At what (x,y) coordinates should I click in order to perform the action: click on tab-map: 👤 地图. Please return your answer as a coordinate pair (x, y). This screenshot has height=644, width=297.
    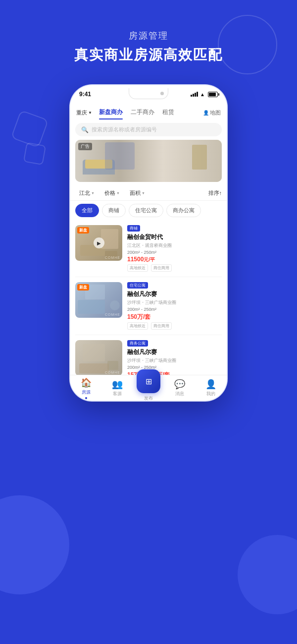
    Looking at the image, I should click on (212, 113).